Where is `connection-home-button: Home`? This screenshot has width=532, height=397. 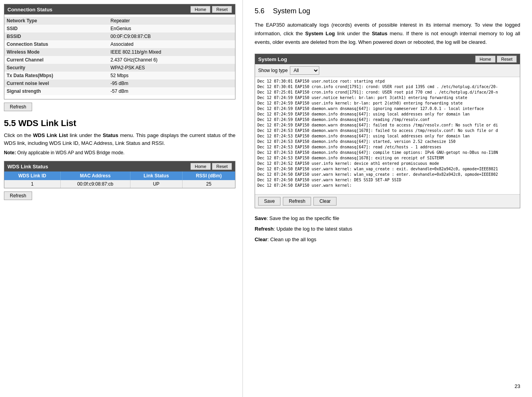 connection-home-button: Home is located at coordinates (201, 9).